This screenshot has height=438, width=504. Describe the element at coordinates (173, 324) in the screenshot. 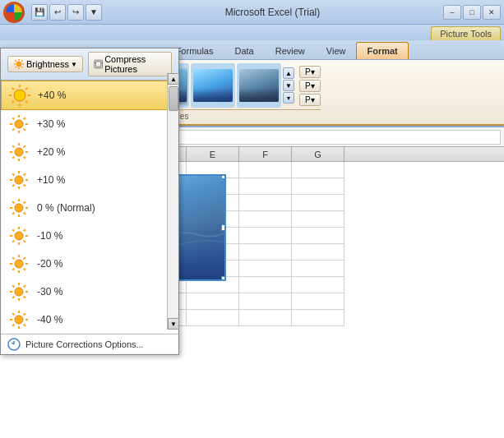

I see `scrollbar-down-arrow: ▼` at that location.